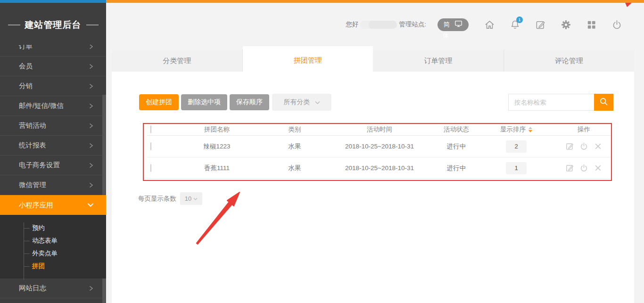 This screenshot has width=644, height=303. Describe the element at coordinates (373, 60) in the screenshot. I see `tab-bar: 分类管理 拼团管理 订单管理 评论管理` at that location.